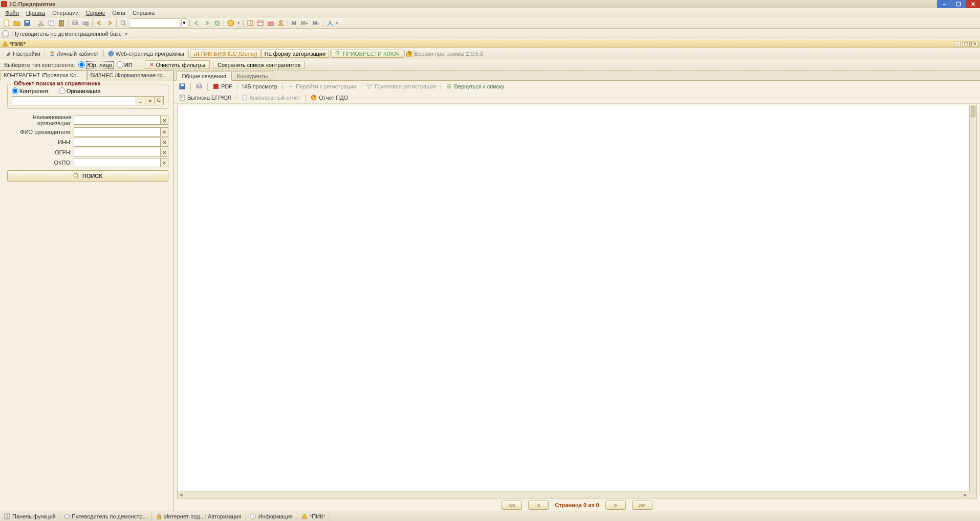 The image size is (980, 521). What do you see at coordinates (96, 65) in the screenshot?
I see `radio-legal: Юр. лицо` at bounding box center [96, 65].